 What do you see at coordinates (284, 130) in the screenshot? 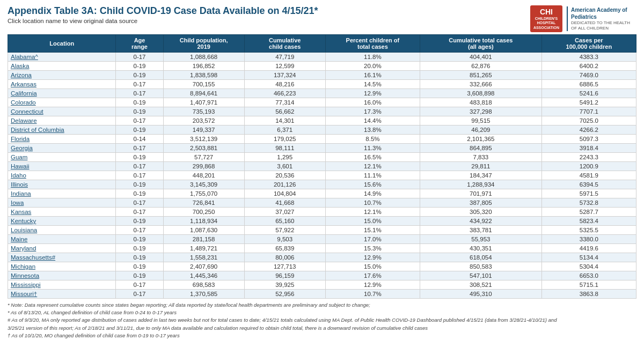
I see `cell-cases: 6,371` at bounding box center [284, 130].